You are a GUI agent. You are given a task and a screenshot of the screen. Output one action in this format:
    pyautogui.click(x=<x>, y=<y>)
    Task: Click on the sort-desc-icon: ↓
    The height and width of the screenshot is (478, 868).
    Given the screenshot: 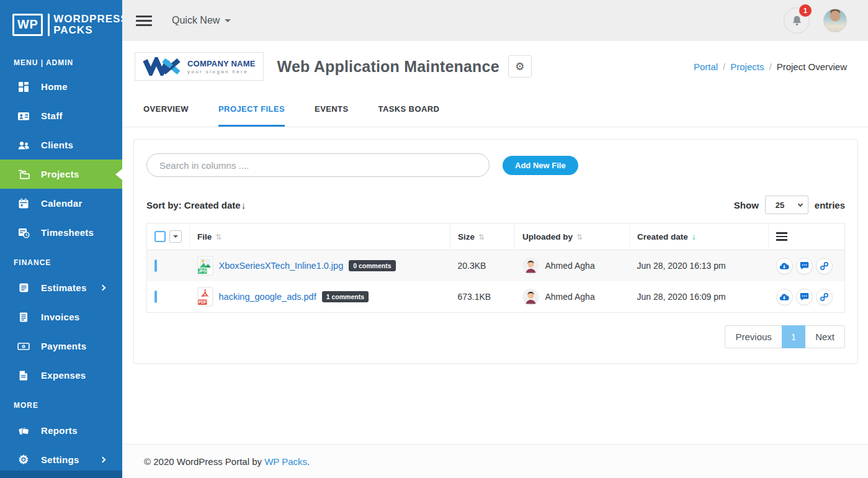 What is the action you would take?
    pyautogui.click(x=694, y=237)
    